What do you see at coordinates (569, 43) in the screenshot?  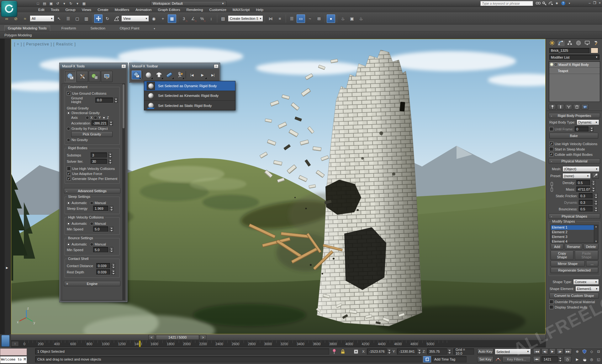 I see `hierarchy-tab-icon` at bounding box center [569, 43].